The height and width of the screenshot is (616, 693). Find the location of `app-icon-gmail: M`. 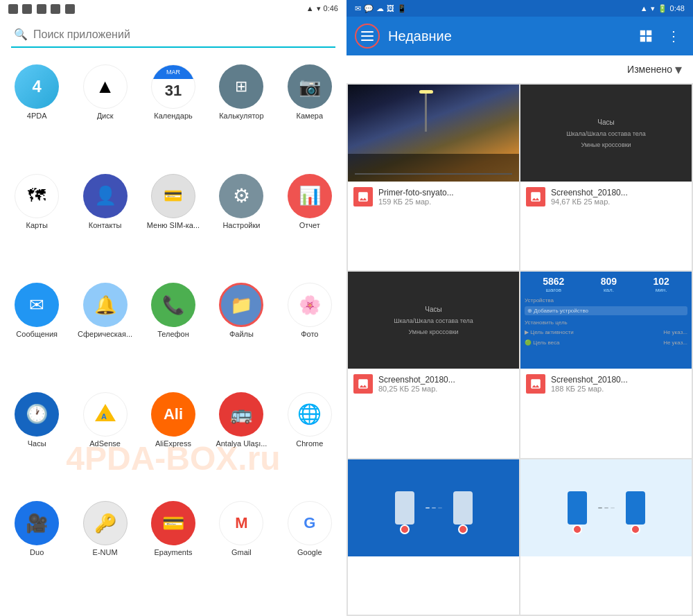

app-icon-gmail: M is located at coordinates (241, 523).